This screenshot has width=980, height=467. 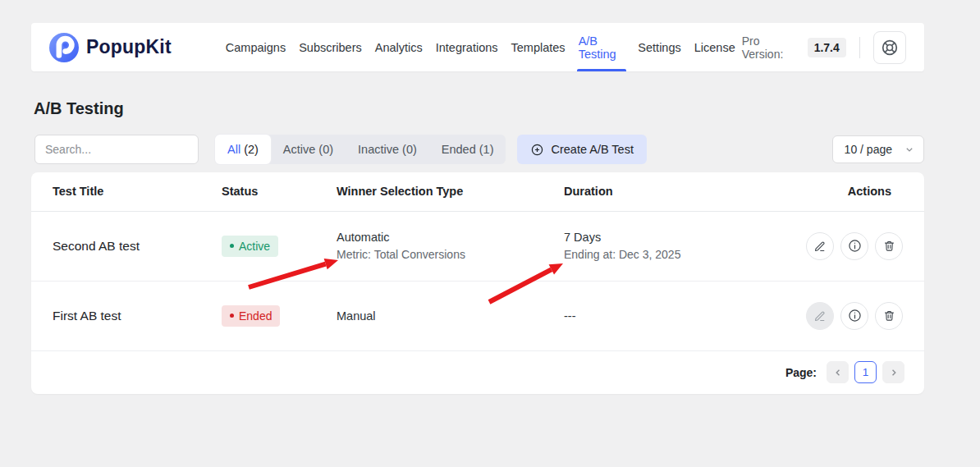 I want to click on test-title: First AB test, so click(x=137, y=316).